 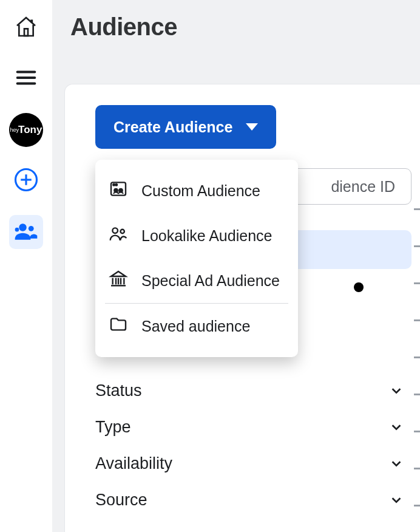 What do you see at coordinates (417, 370) in the screenshot?
I see `edge-markers` at bounding box center [417, 370].